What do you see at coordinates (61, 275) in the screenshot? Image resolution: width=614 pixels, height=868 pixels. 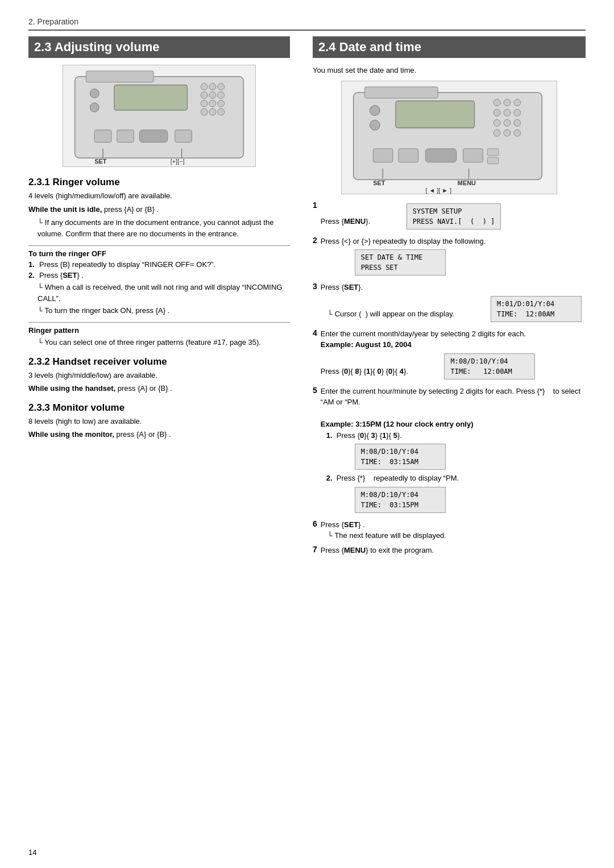 I see `step2-text: Press {SET} .` at bounding box center [61, 275].